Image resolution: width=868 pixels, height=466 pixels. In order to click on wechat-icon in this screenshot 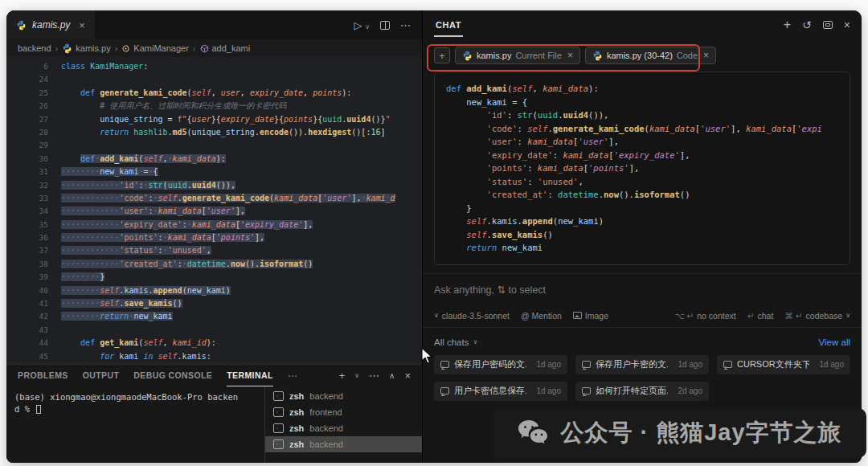, I will do `click(533, 433)`.